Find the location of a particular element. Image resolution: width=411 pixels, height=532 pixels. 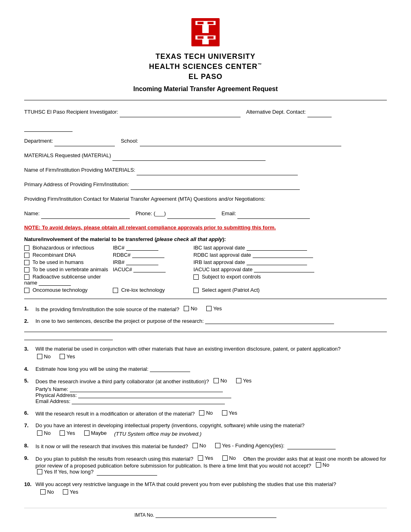

q9-howlong-field is located at coordinates (127, 473).